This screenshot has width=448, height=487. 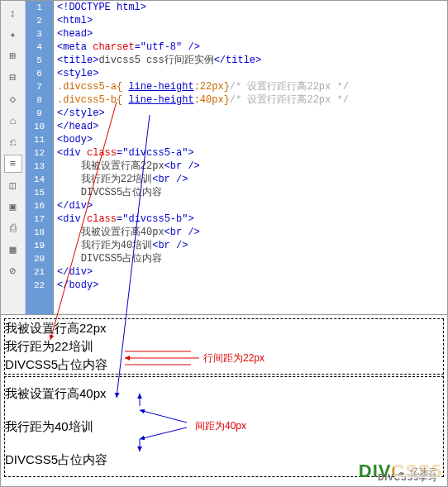 I want to click on line-num: 10, so click(x=40, y=127).